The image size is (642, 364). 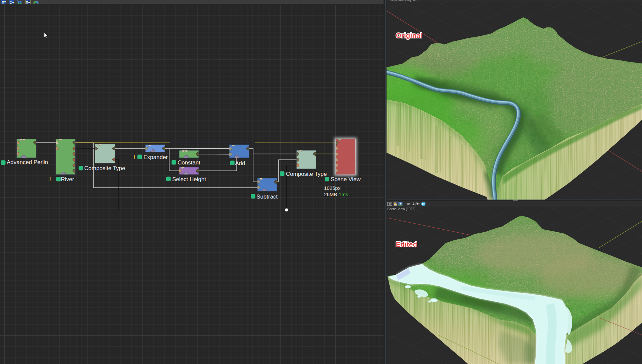 What do you see at coordinates (240, 163) in the screenshot?
I see `svg-text: Add` at bounding box center [240, 163].